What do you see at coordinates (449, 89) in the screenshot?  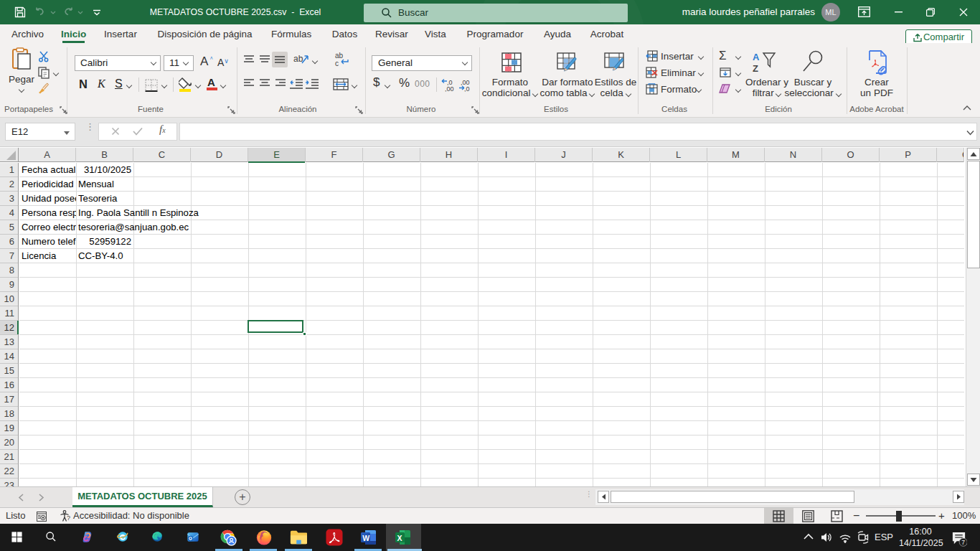 I see `svg-text: ,00` at bounding box center [449, 89].